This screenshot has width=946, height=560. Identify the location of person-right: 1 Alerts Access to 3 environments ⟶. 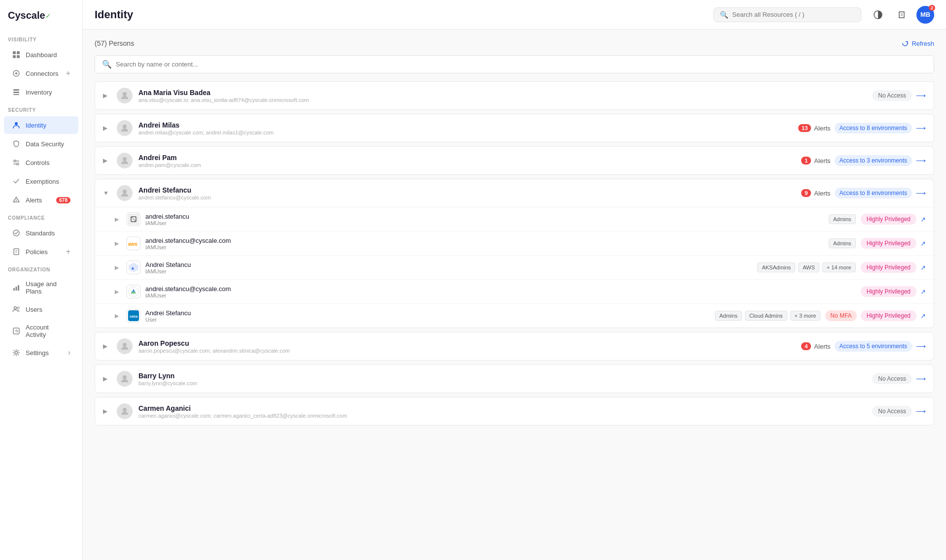
(863, 161).